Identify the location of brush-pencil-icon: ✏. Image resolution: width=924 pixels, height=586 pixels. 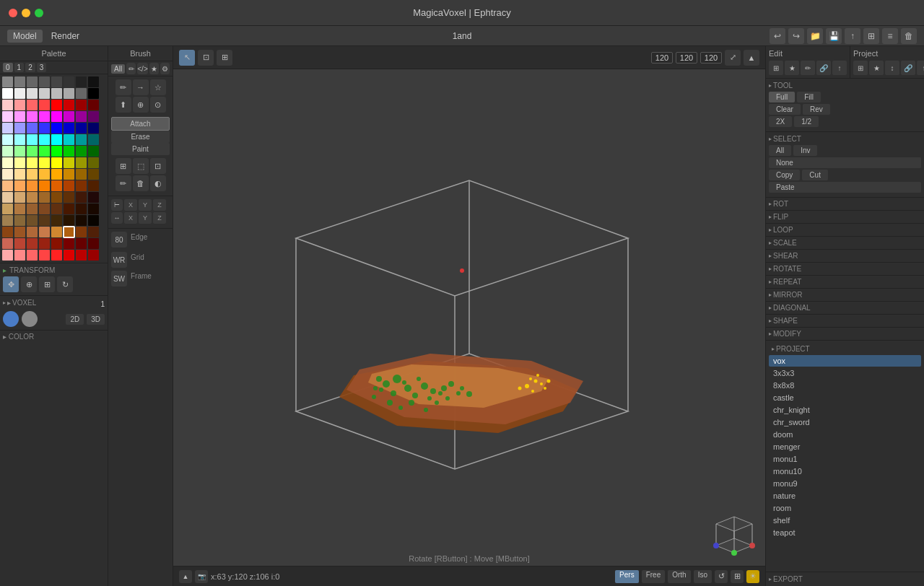
(131, 69).